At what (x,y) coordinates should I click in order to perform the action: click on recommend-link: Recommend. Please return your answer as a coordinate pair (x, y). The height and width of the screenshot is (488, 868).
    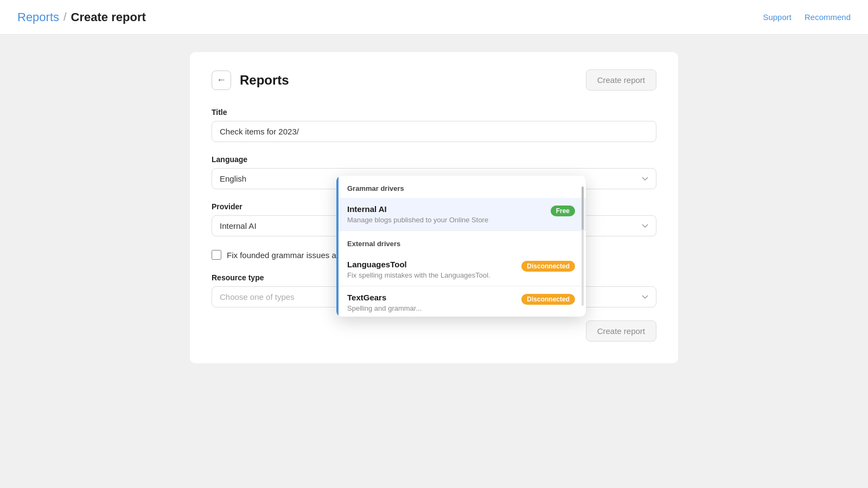
    Looking at the image, I should click on (828, 17).